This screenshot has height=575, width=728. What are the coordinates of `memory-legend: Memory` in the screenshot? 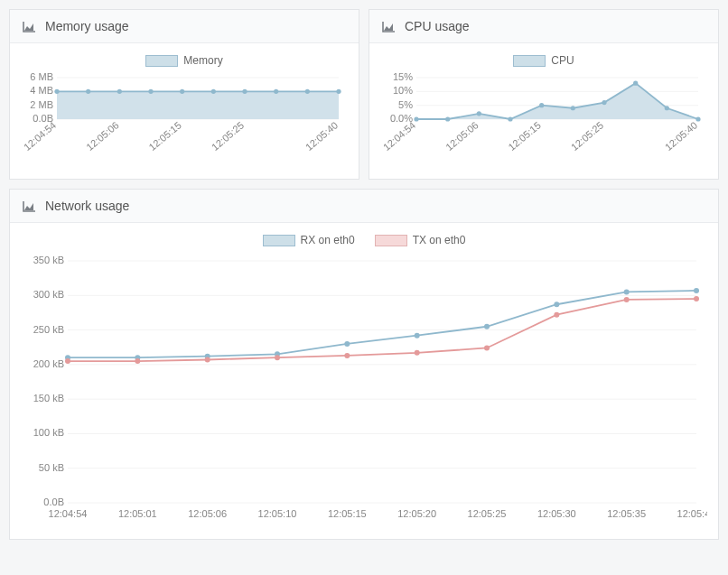 It's located at (184, 60).